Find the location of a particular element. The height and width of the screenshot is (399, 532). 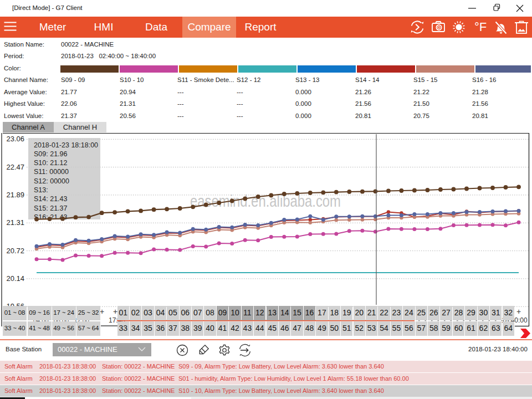

svg-text: S11: 00000 is located at coordinates (51, 172).